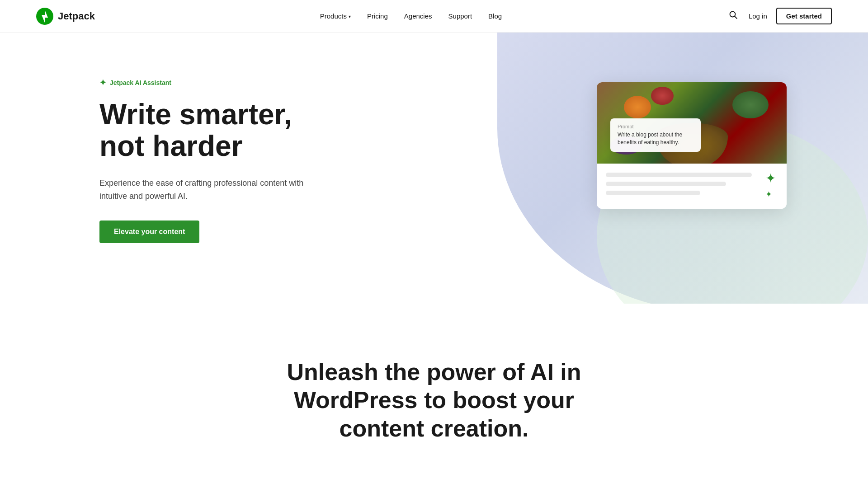  Describe the element at coordinates (804, 16) in the screenshot. I see `get-started-button: Get started` at that location.